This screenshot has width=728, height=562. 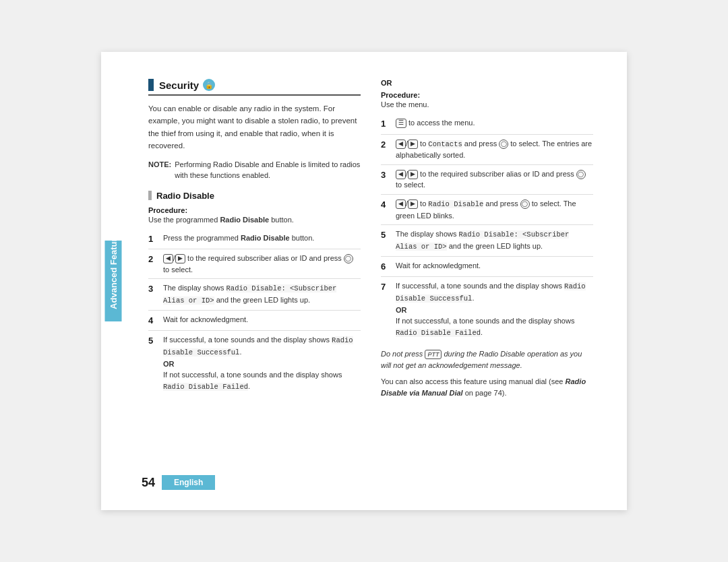 I want to click on italic-note: Do not press PTT during the Radio Disabl…, so click(x=487, y=360).